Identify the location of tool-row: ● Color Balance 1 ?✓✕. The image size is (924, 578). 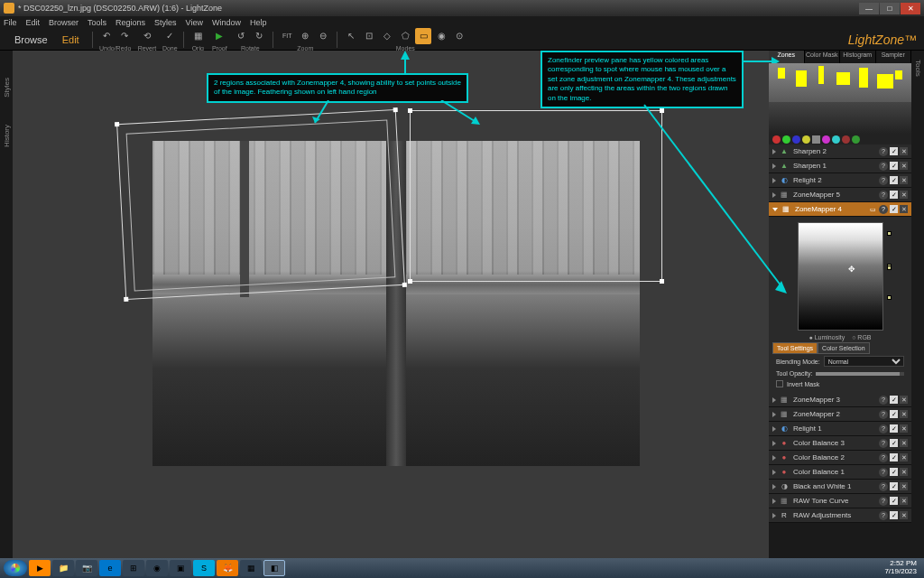
(840, 472).